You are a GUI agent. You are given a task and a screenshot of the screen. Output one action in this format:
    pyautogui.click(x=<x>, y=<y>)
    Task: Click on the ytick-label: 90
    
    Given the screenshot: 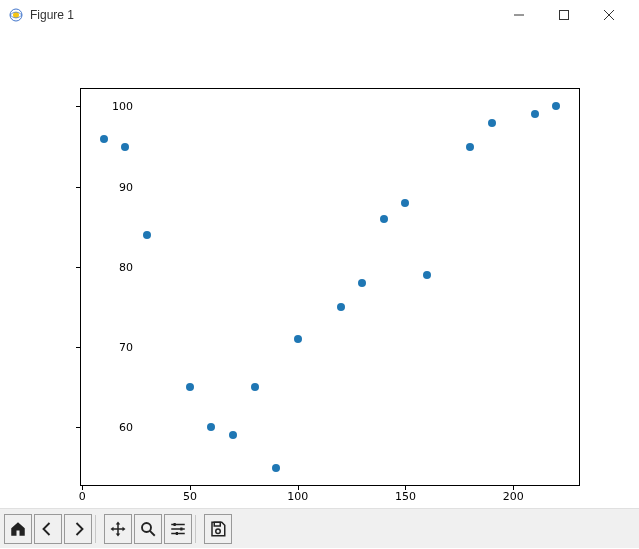 What is the action you would take?
    pyautogui.click(x=113, y=186)
    